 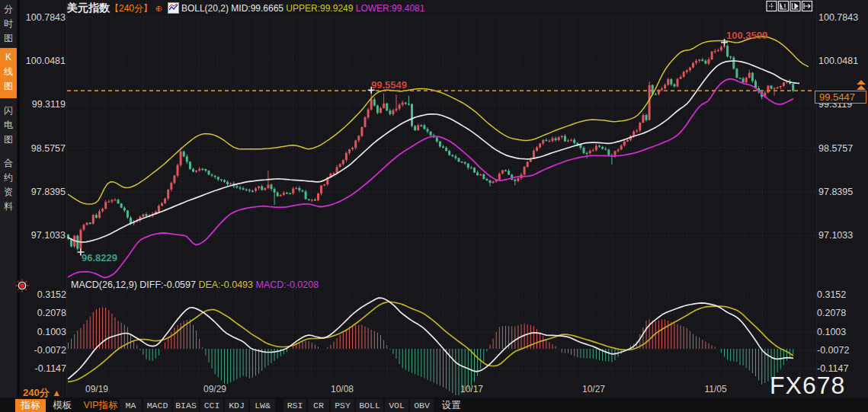 What do you see at coordinates (97, 389) in the screenshot?
I see `svg-text: 09/19` at bounding box center [97, 389].